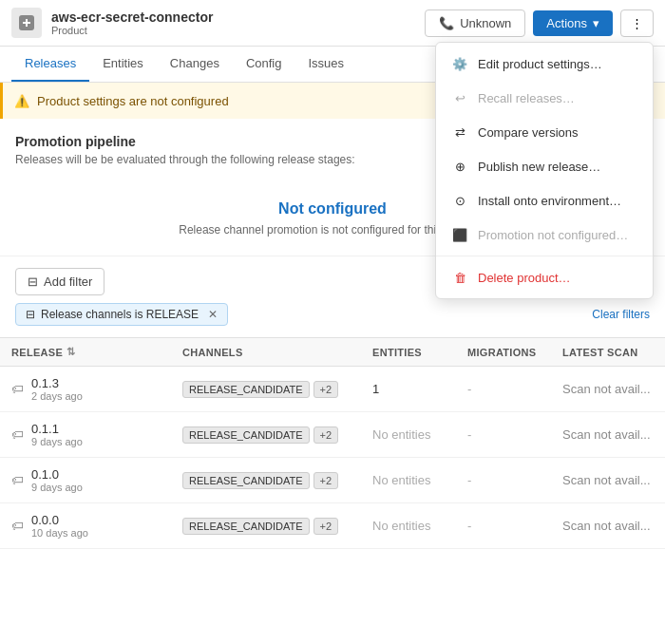  I want to click on remove-filter-button: ✕, so click(213, 314).